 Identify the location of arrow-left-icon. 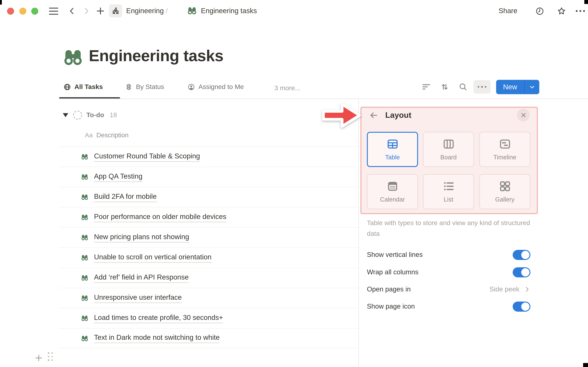
(374, 115).